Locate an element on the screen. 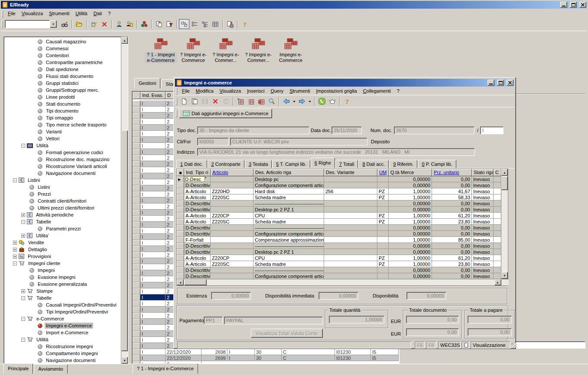  column-header-des-articolo-riga: Des. Articolo riga is located at coordinates (289, 172).